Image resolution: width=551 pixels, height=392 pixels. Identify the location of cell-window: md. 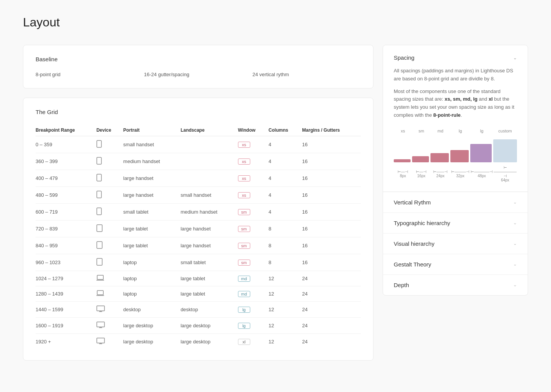
(253, 279).